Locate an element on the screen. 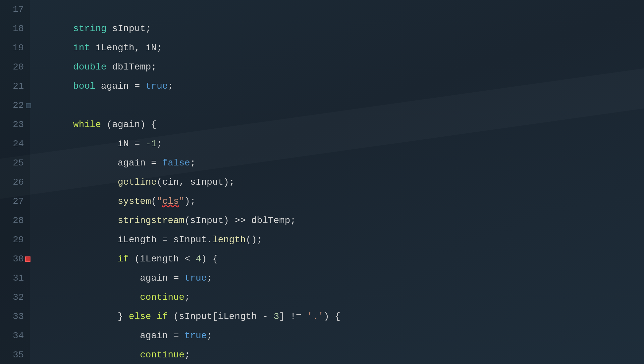 The width and height of the screenshot is (644, 364). line-number-35: 35 is located at coordinates (12, 355).